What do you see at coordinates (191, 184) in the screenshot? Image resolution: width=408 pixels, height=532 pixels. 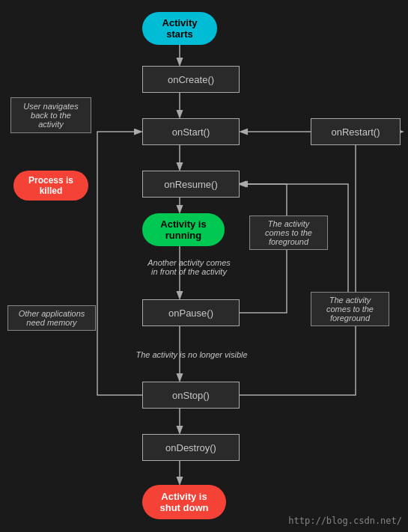 I see `onresume-label: onResume()` at bounding box center [191, 184].